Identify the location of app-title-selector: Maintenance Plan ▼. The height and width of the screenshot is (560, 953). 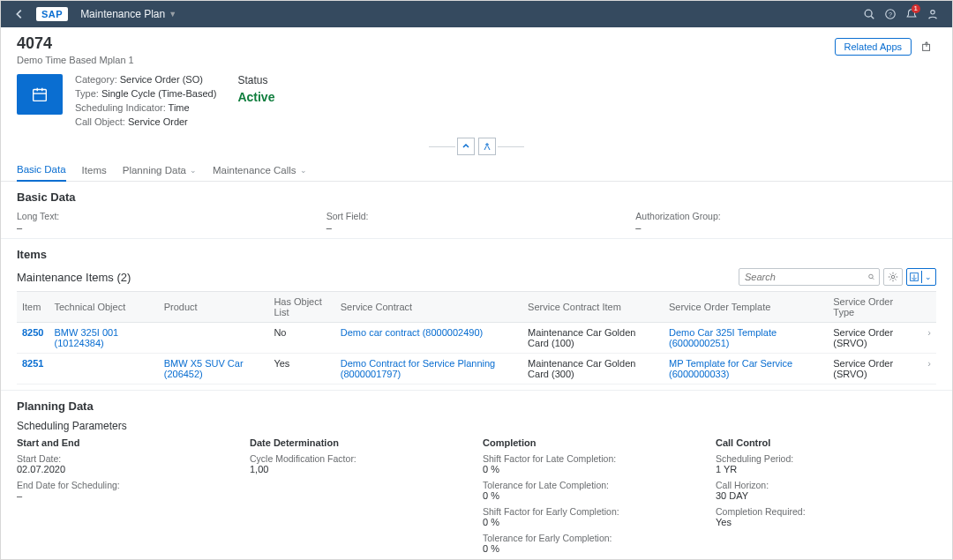
(129, 14).